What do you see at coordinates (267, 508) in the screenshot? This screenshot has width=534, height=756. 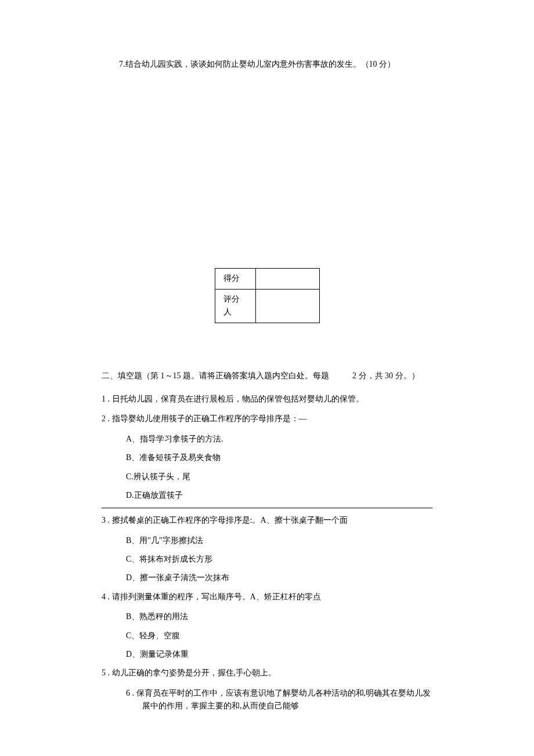 I see `divider` at bounding box center [267, 508].